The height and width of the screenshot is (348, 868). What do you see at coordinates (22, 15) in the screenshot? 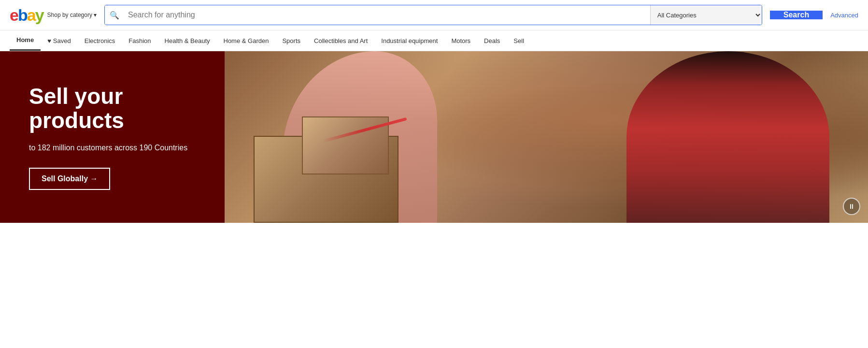
I see `logo-b: b` at bounding box center [22, 15].